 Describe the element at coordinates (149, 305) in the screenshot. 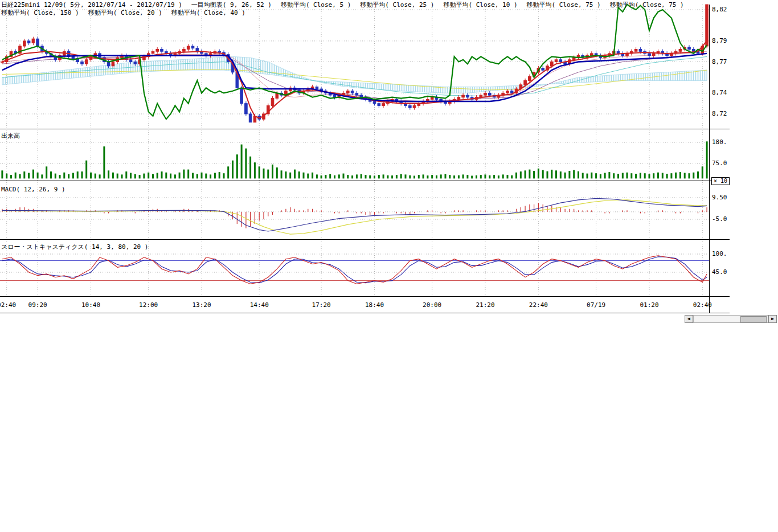

I see `time-axis-label: 12:00` at that location.